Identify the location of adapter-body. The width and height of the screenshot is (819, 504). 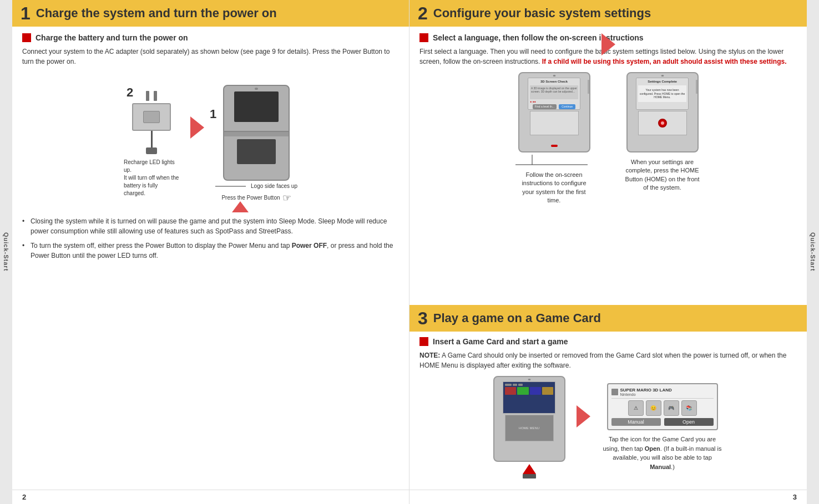
(151, 117).